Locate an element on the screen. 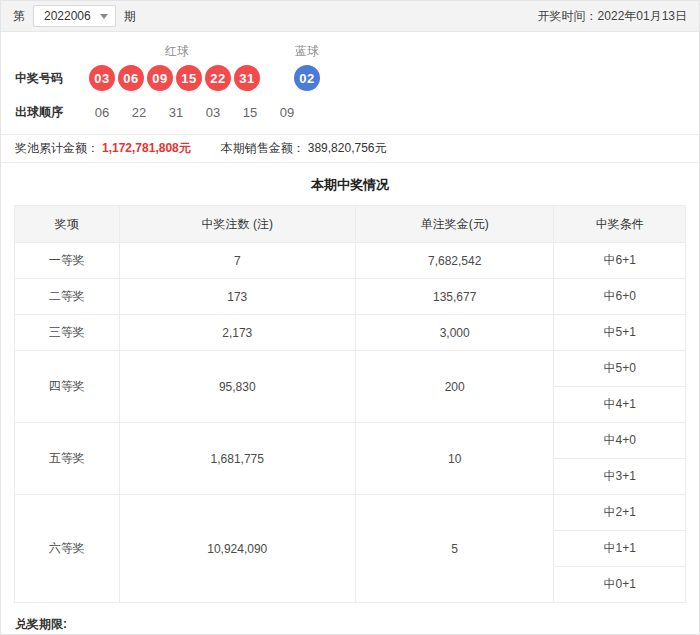  column-header: 单注奖金(元) is located at coordinates (454, 224).